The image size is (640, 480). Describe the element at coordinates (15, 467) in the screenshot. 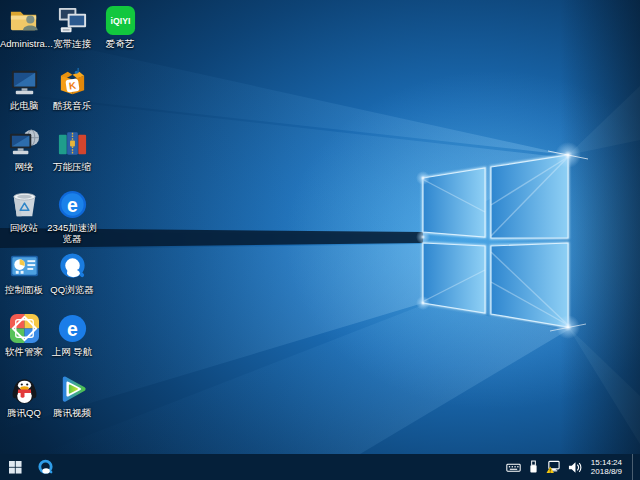

I see `start-button` at that location.